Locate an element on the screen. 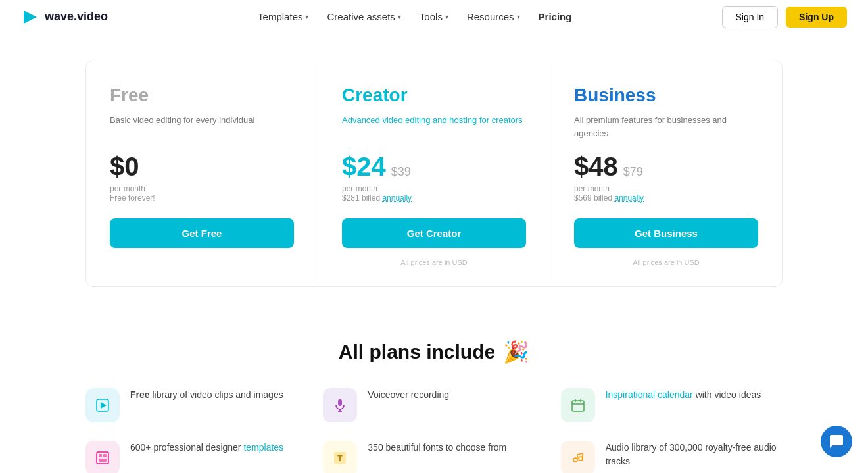 The image size is (868, 473). feature-fonts: T 350 beautiful fonts to choose from is located at coordinates (434, 457).